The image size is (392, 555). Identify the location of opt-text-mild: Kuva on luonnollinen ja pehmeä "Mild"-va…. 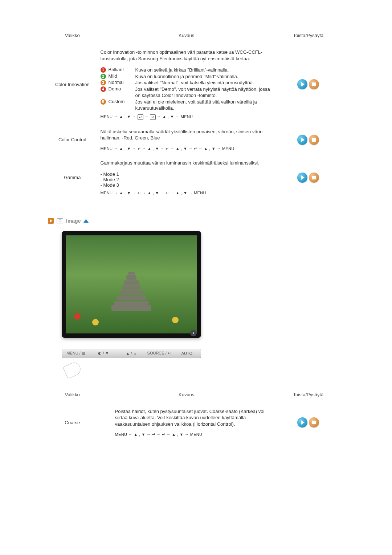
(204, 77).